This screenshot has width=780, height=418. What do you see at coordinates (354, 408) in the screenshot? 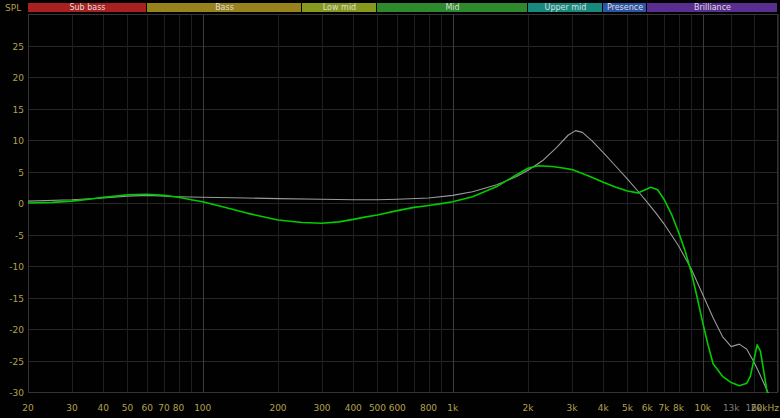
I see `x-tick-label: 400` at bounding box center [354, 408].